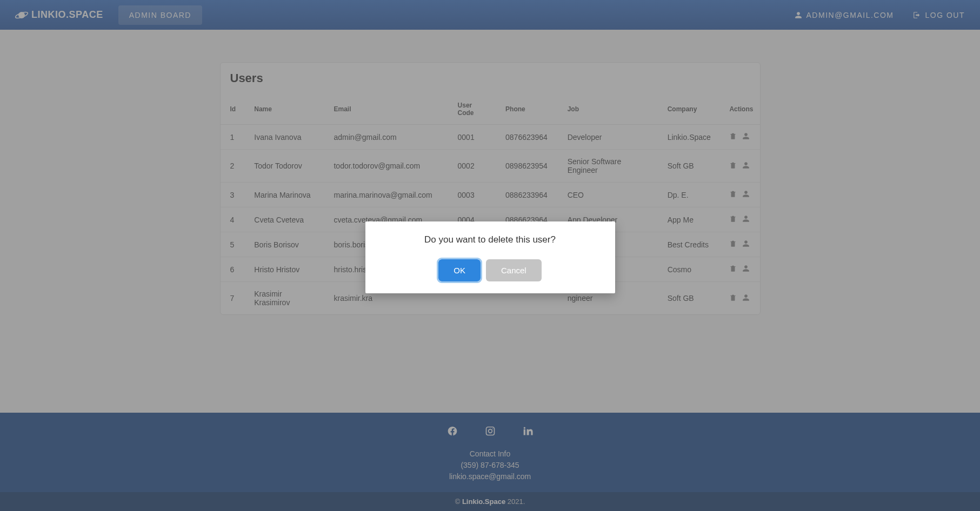  I want to click on cancel-button: Cancel, so click(514, 270).